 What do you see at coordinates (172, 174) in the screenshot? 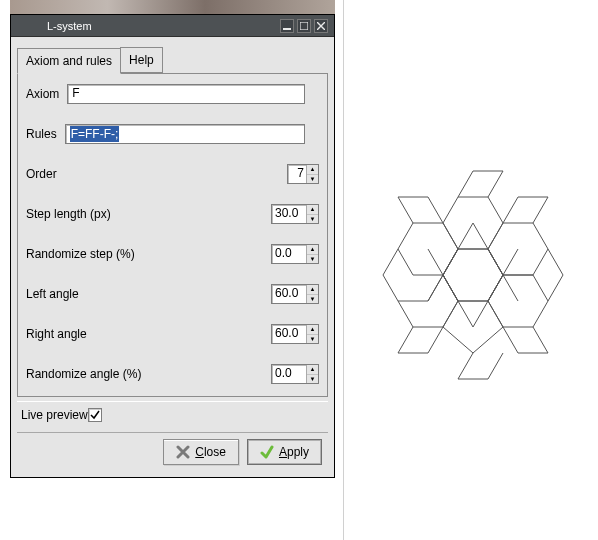
I see `row-order: Order 7 ▲ ▼` at bounding box center [172, 174].